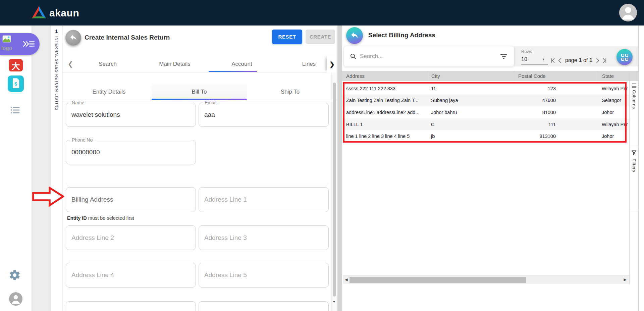 This screenshot has width=644, height=311. Describe the element at coordinates (20, 44) in the screenshot. I see `org-logo-pill: logo` at that location.